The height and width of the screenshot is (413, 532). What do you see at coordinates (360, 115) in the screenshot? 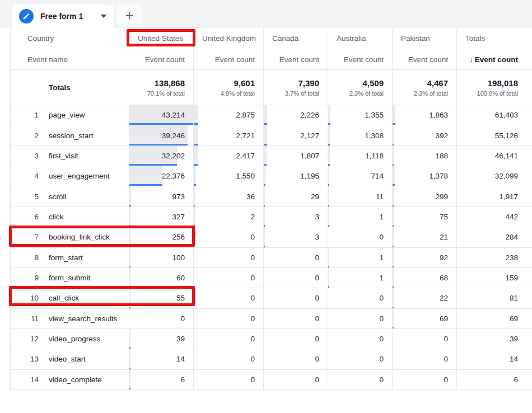
I see `metric-cell: 1,355` at bounding box center [360, 115].